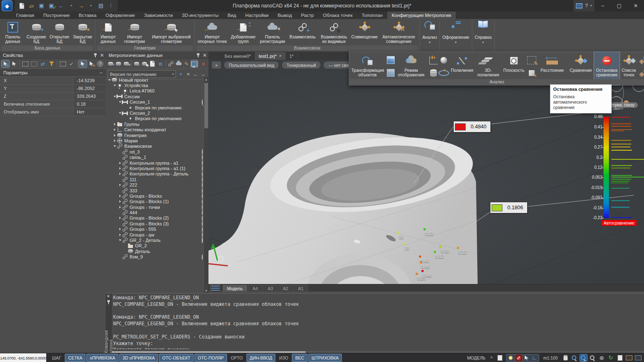  What do you see at coordinates (194, 64) in the screenshot?
I see `display-icon` at bounding box center [194, 64].